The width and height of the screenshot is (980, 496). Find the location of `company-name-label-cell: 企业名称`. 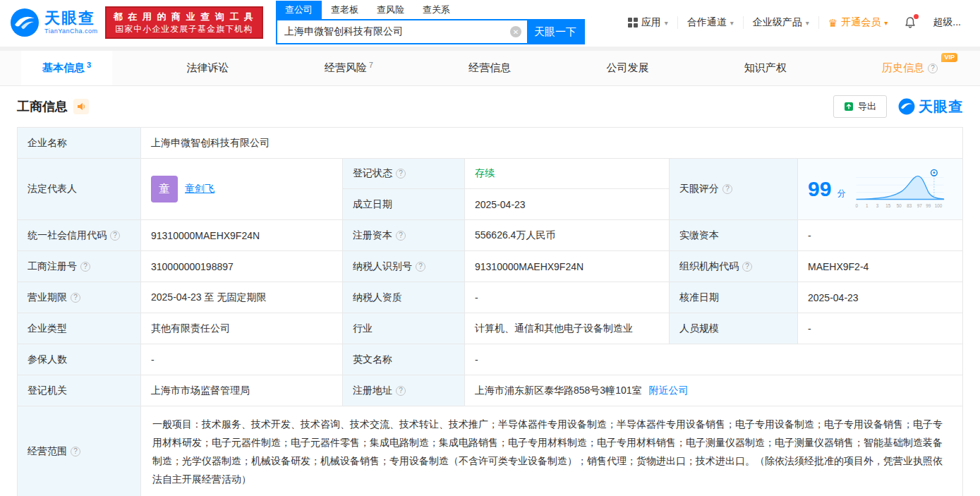

company-name-label-cell: 企业名称 is located at coordinates (79, 143).